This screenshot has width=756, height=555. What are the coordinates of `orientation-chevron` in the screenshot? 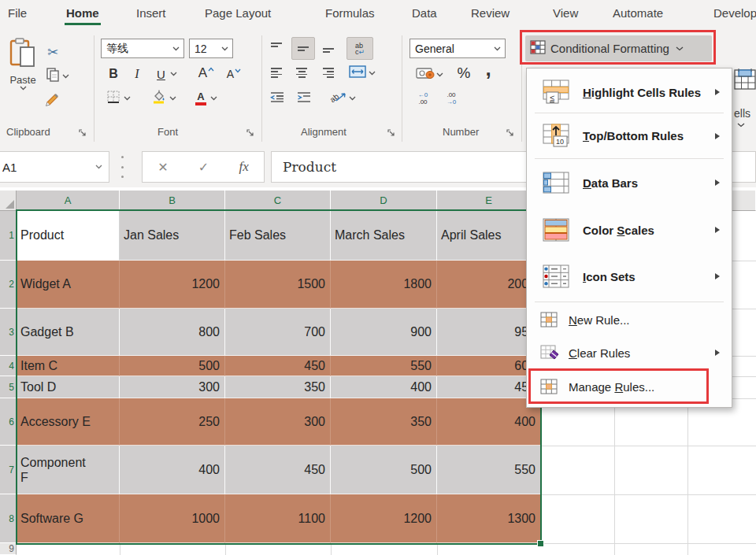 It's located at (353, 98).